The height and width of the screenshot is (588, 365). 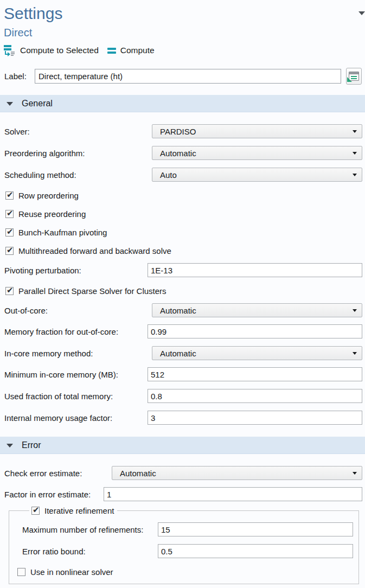 What do you see at coordinates (183, 214) in the screenshot?
I see `reuse-preordering-row: Reuse preordering` at bounding box center [183, 214].